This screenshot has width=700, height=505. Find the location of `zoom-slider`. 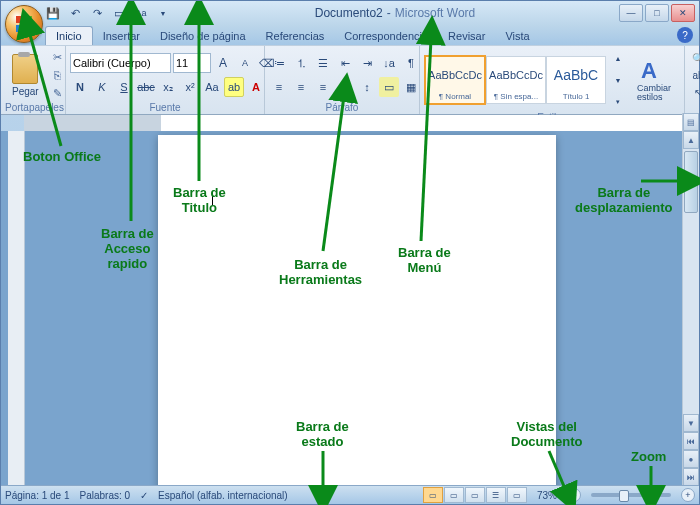

zoom-slider is located at coordinates (631, 495).